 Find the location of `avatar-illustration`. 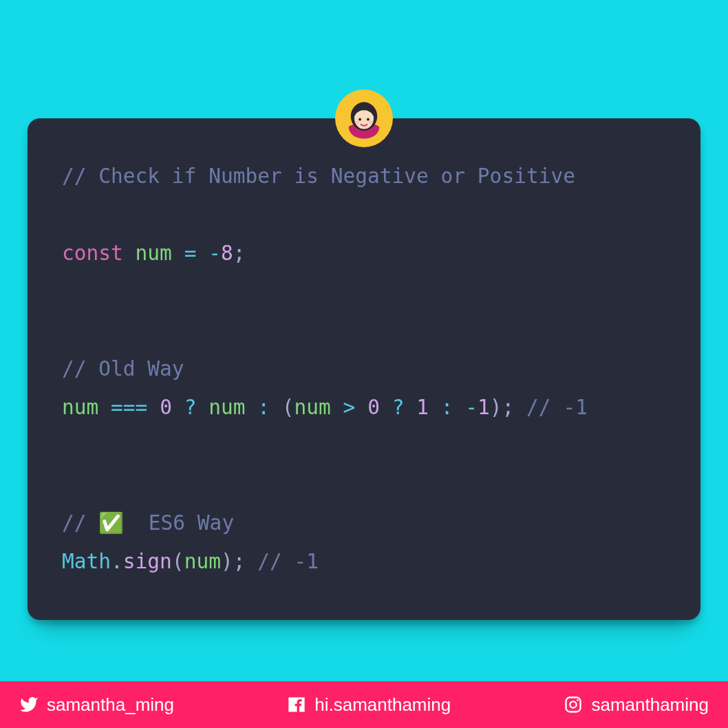

avatar-illustration is located at coordinates (364, 118).